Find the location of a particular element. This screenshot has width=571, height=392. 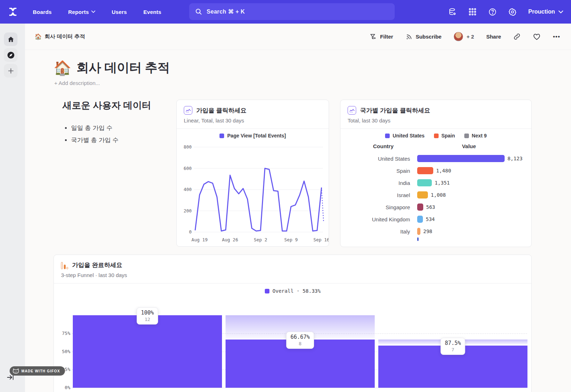

legend-label: United States is located at coordinates (408, 136).